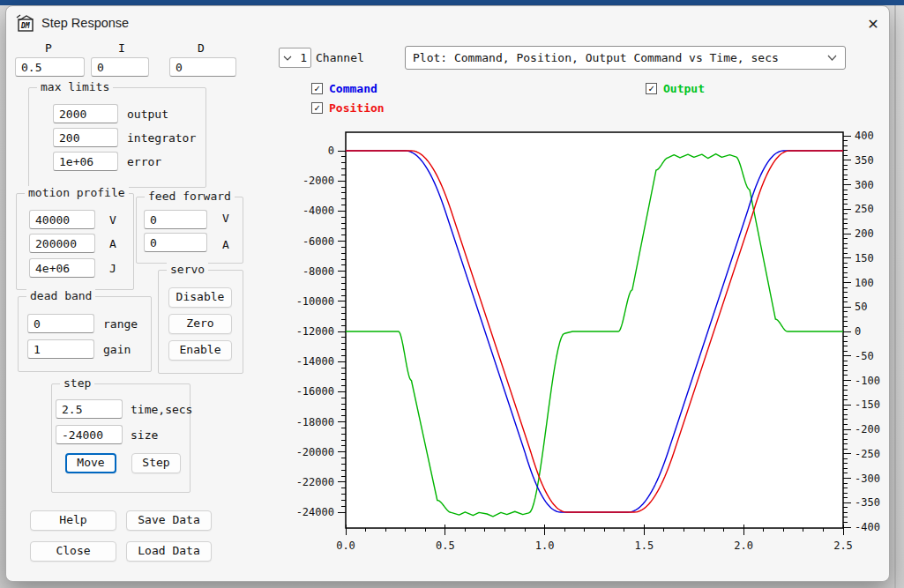  Describe the element at coordinates (868, 381) in the screenshot. I see `svg-text: -100` at that location.